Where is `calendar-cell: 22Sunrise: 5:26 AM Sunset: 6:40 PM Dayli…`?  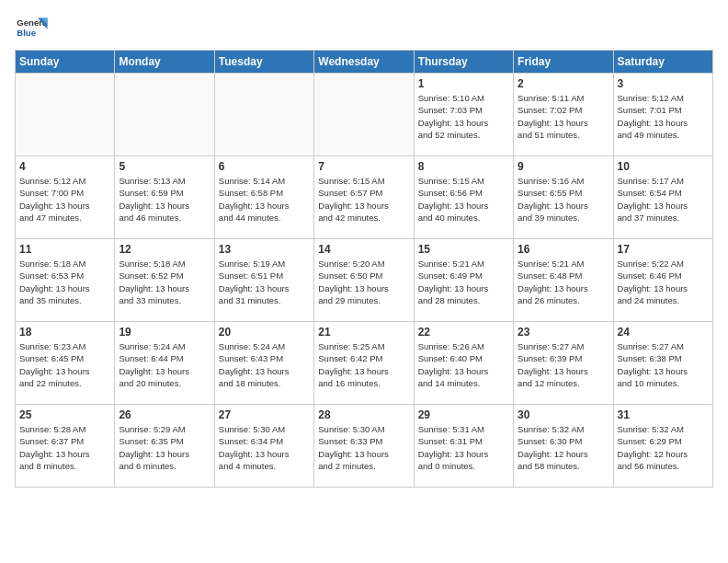
calendar-cell: 22Sunrise: 5:26 AM Sunset: 6:40 PM Dayli… is located at coordinates (463, 363).